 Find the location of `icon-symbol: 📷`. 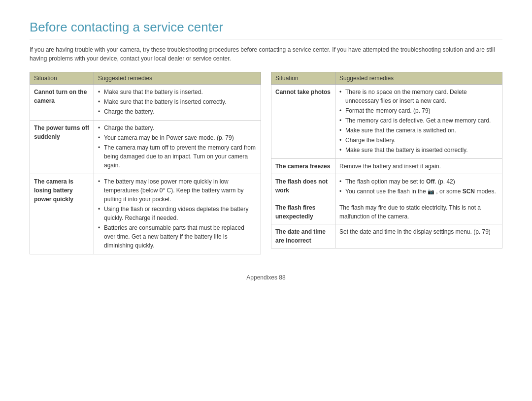

icon-symbol: 📷 is located at coordinates (431, 191).